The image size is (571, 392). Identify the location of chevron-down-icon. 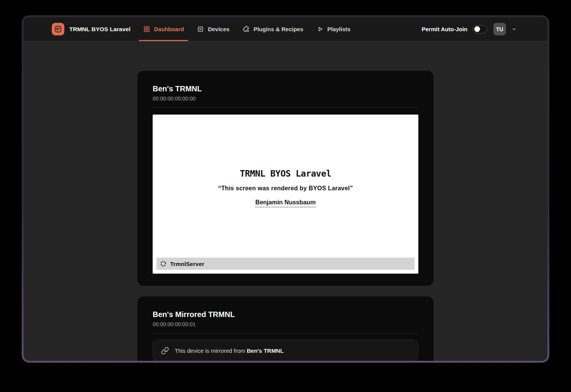
(514, 29).